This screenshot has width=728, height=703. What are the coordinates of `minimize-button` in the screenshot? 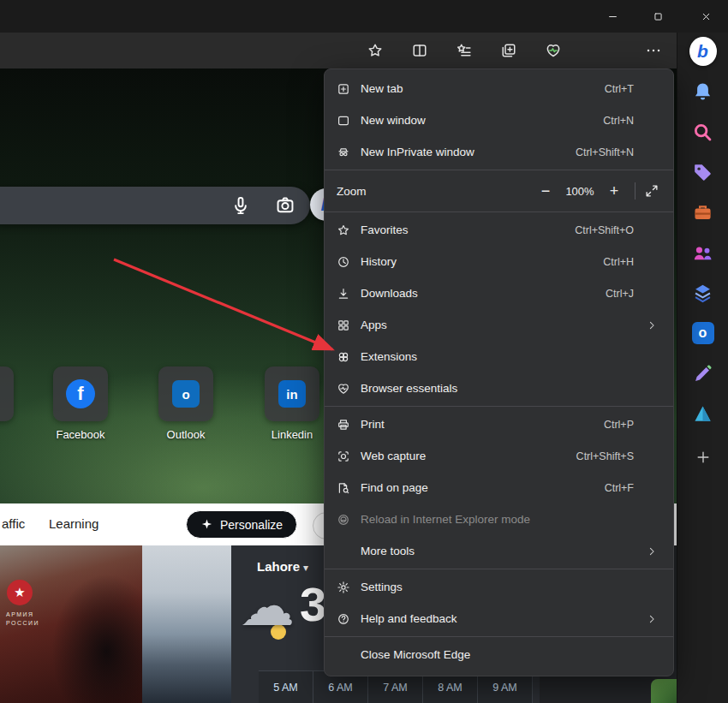 It's located at (612, 16).